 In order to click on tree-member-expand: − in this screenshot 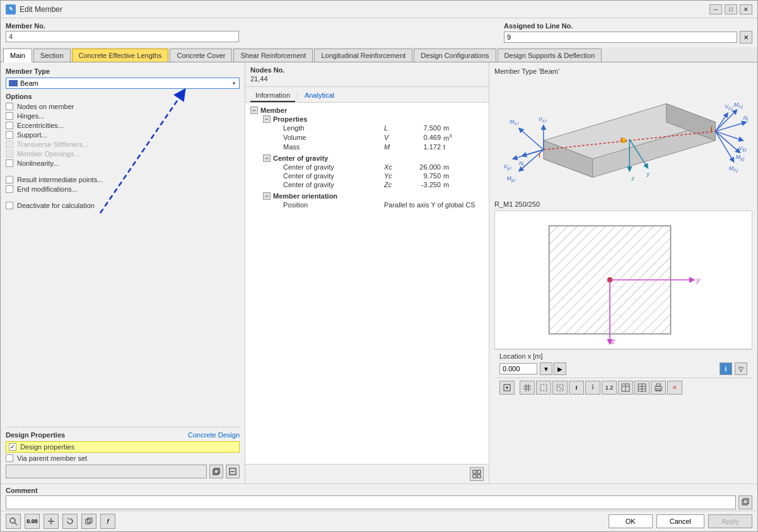, I will do `click(254, 110)`.